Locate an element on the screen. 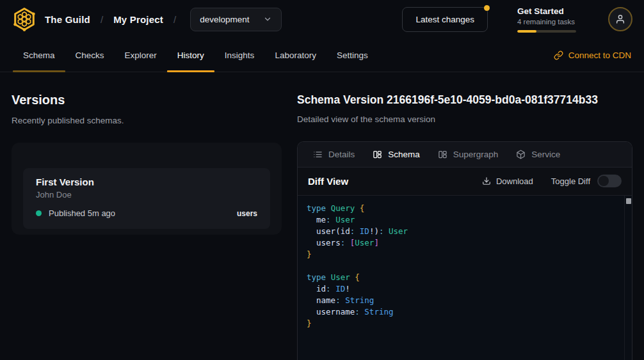 The image size is (644, 360). nav-tab-laboratory: Laboratory is located at coordinates (296, 55).